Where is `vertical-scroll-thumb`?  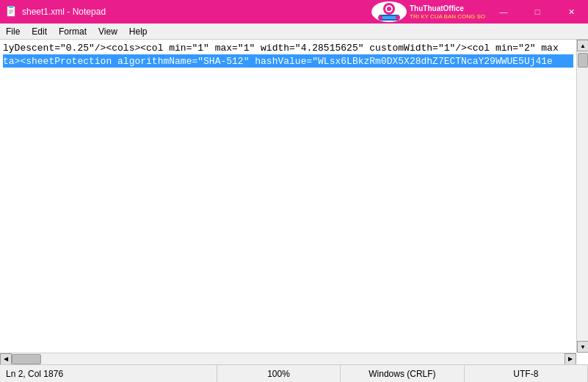 vertical-scroll-thumb is located at coordinates (583, 60).